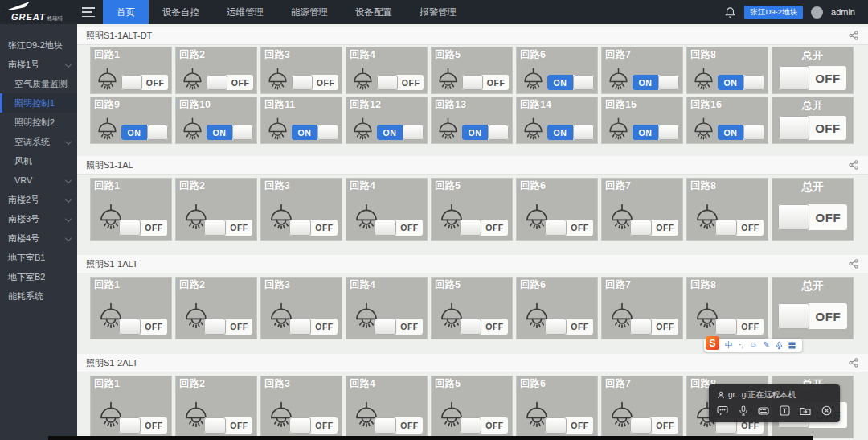 The height and width of the screenshot is (440, 868). I want to click on nav-item-2: 运维管理, so click(245, 12).